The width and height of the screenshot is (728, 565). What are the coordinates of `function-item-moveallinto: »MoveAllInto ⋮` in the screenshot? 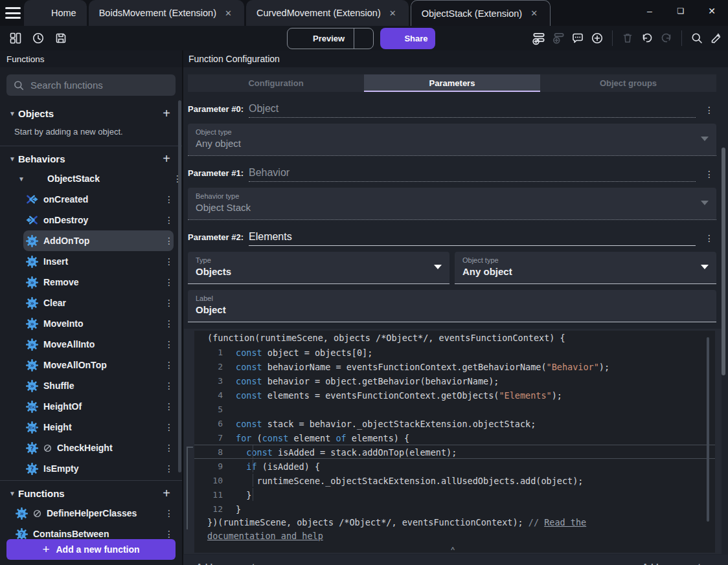 It's located at (98, 344).